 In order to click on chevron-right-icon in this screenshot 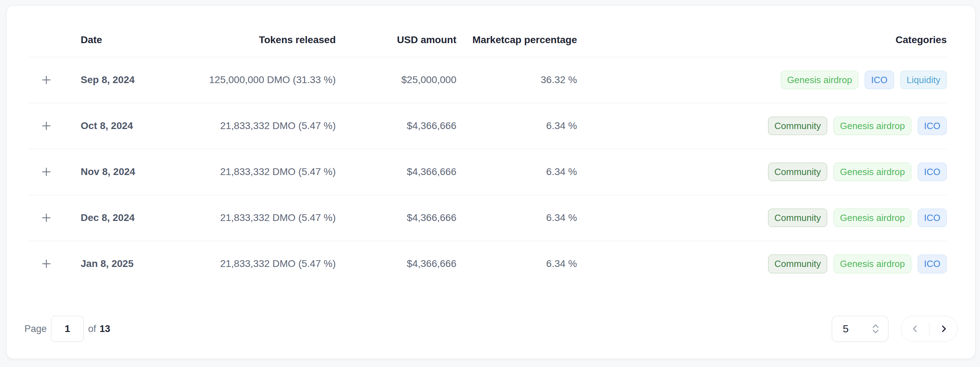, I will do `click(943, 329)`.